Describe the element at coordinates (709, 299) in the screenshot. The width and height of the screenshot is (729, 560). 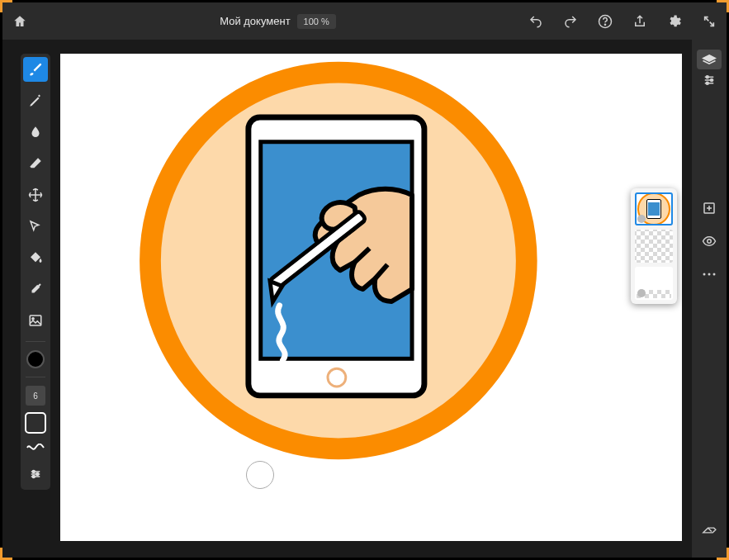
I see `right-sidebar` at that location.